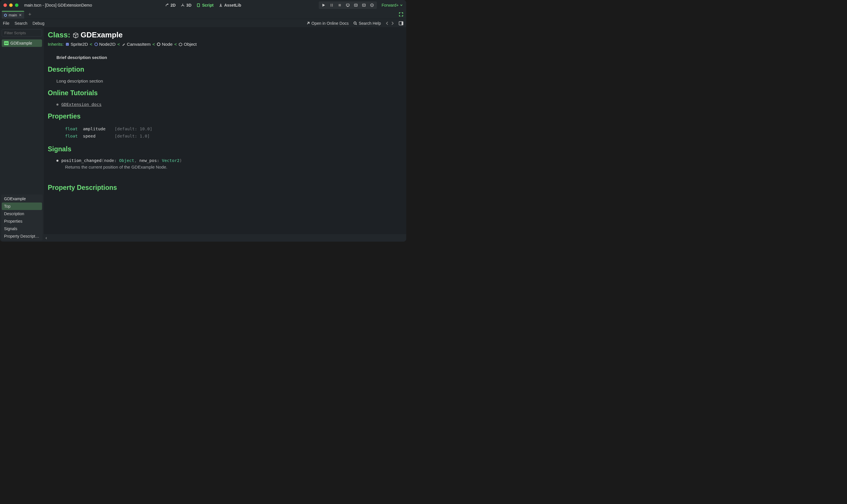 This screenshot has height=504, width=847. What do you see at coordinates (355, 23) in the screenshot?
I see `menubar-right: Open in Online Docs Search Help` at bounding box center [355, 23].